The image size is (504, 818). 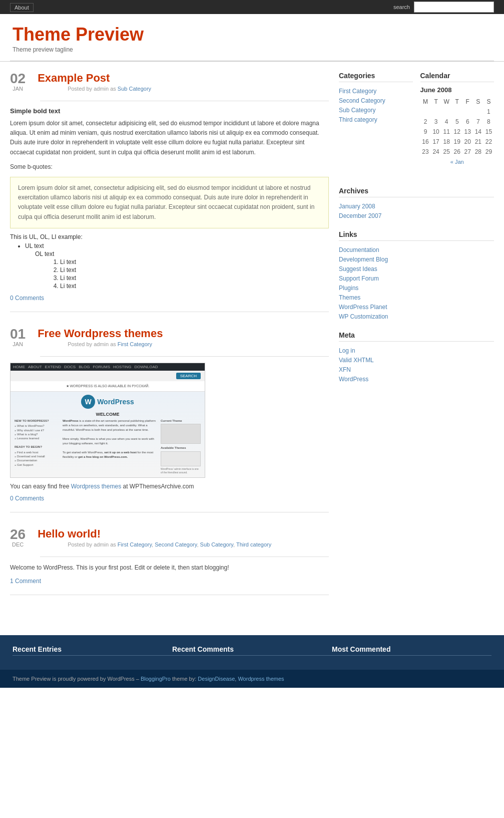 I want to click on list-item: Suggest Ideas, so click(x=416, y=268).